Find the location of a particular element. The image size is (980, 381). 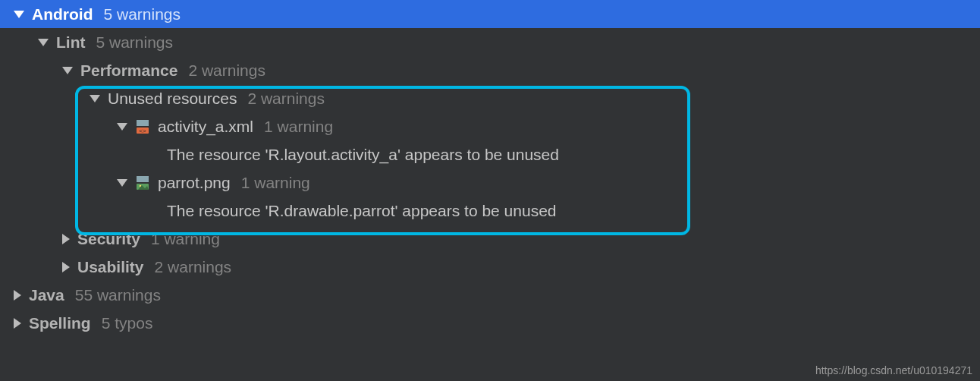

tree-item-file-activity-a-xml: <> activity_a.xml 1 warning is located at coordinates (490, 126).